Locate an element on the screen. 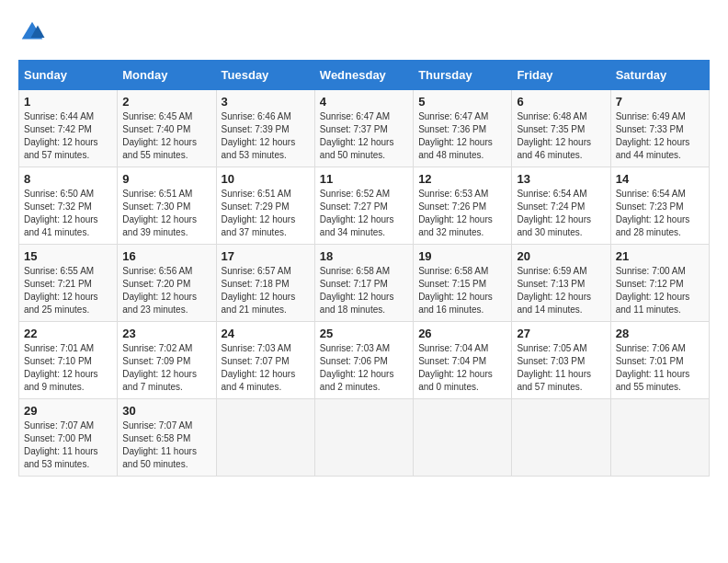  day-number: 7 is located at coordinates (660, 101).